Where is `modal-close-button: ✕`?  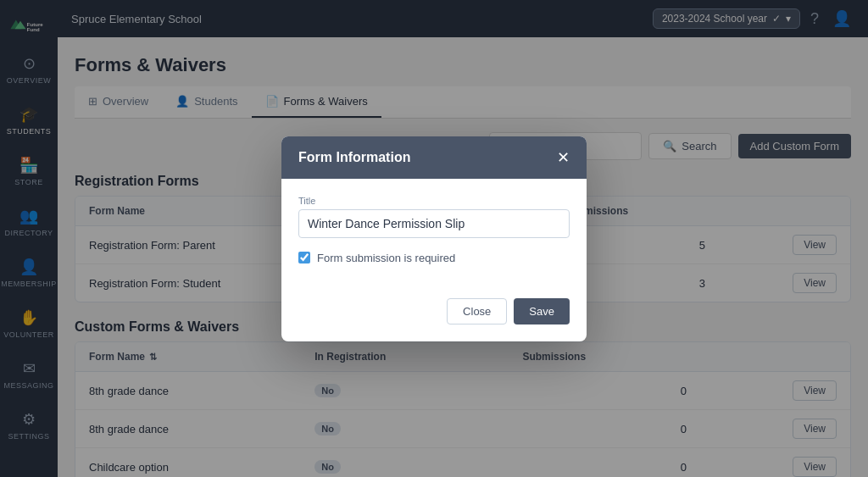
modal-close-button: ✕ is located at coordinates (563, 158).